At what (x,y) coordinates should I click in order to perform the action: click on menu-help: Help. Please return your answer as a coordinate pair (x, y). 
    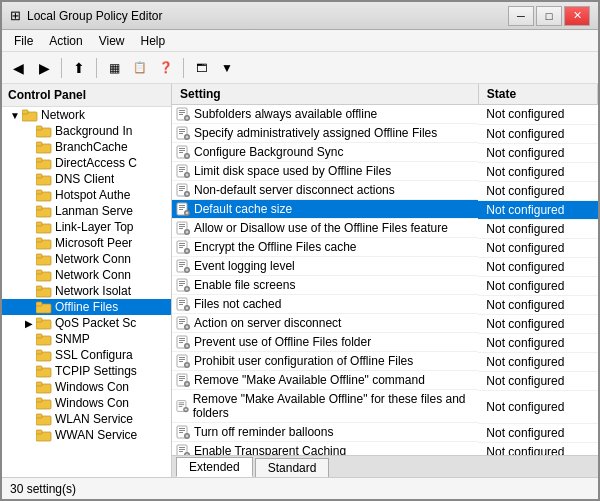
    Looking at the image, I should click on (154, 41).